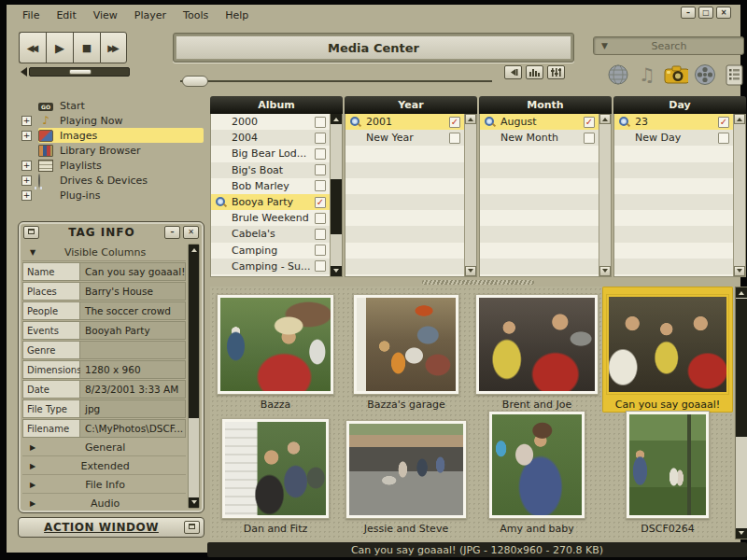 The width and height of the screenshot is (747, 560). Describe the element at coordinates (741, 413) in the screenshot. I see `thumbnail-scrollbar` at that location.